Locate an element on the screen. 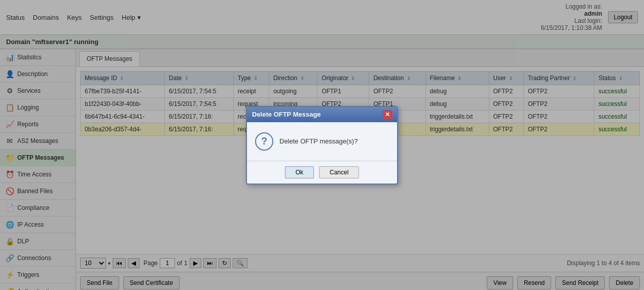  modal-footer: Ok Cancel is located at coordinates (322, 172).